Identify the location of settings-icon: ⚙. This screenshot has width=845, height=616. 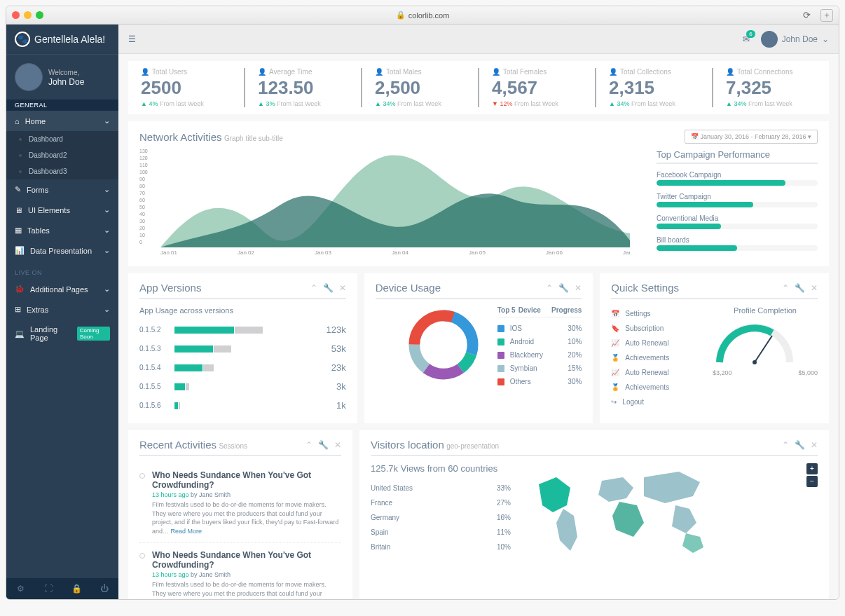
(20, 589).